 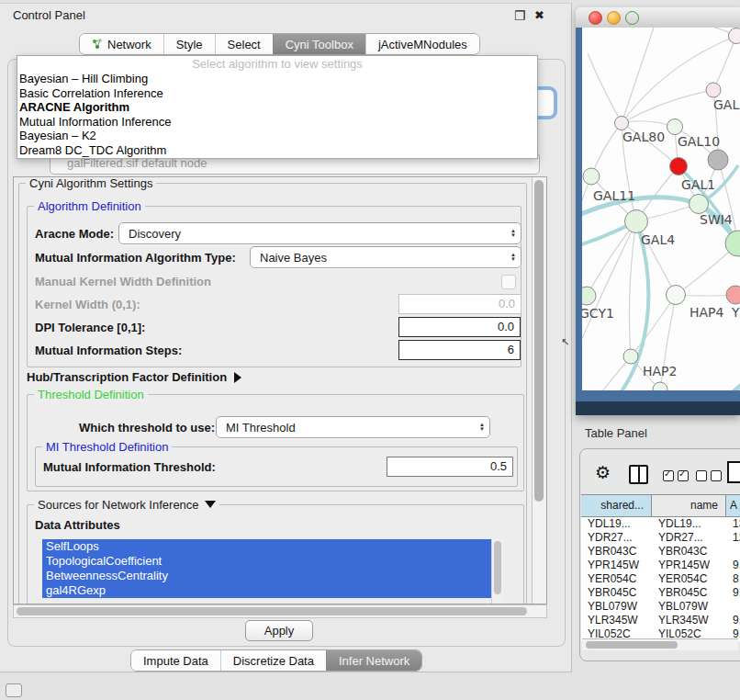 What do you see at coordinates (374, 660) in the screenshot?
I see `tab-infer-network: Infer Network` at bounding box center [374, 660].